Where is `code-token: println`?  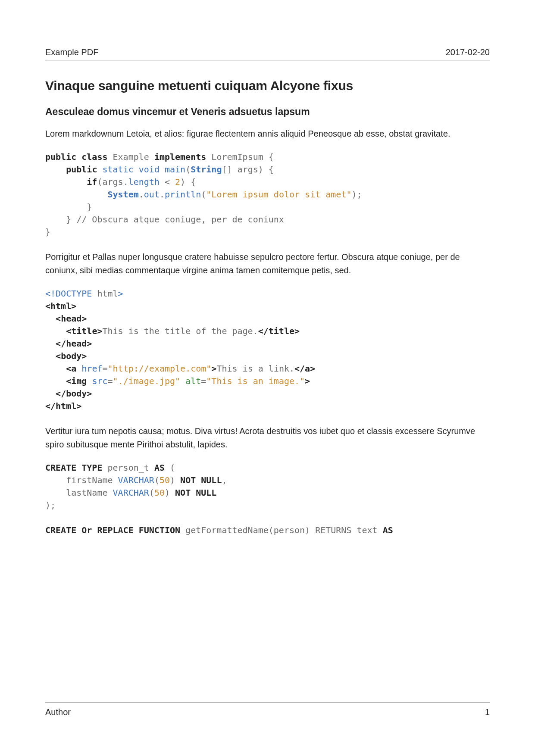
code-token: println is located at coordinates (183, 194).